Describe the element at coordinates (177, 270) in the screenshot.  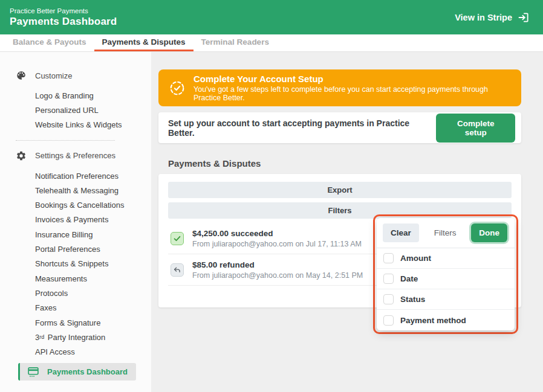
I see `refund-arrow-icon` at that location.